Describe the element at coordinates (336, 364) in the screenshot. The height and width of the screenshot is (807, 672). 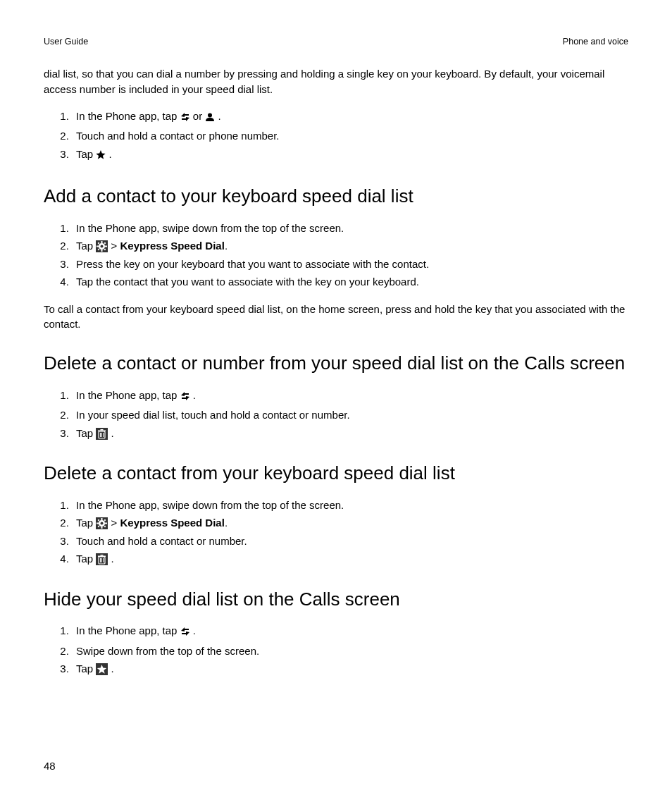
I see `heading-delete-from-calls: Delete a contact or number from your spe…` at that location.